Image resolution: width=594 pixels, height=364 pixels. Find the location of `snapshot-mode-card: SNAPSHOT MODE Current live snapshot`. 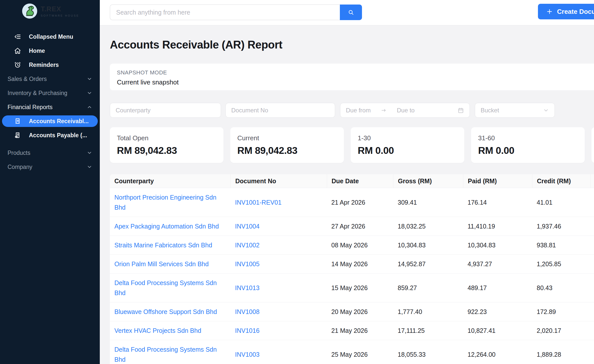

snapshot-mode-card: SNAPSHOT MODE Current live snapshot is located at coordinates (352, 77).